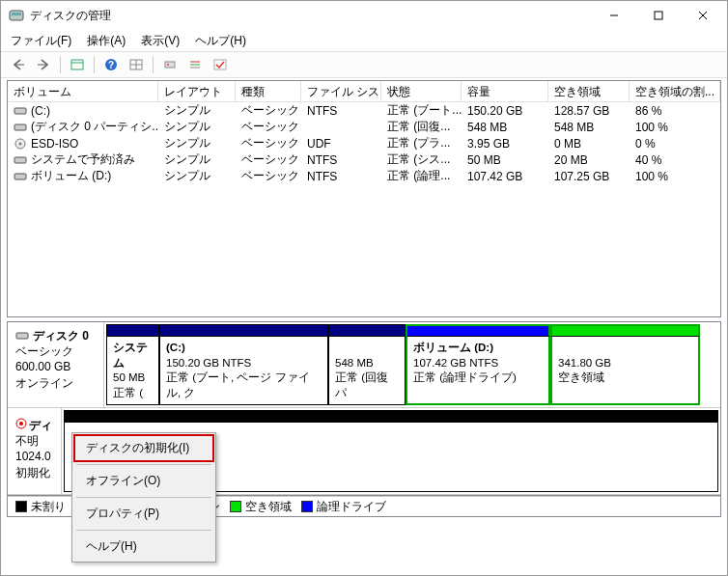 This screenshot has height=576, width=728. What do you see at coordinates (342, 91) in the screenshot?
I see `col-fs: ファイル システム` at bounding box center [342, 91].